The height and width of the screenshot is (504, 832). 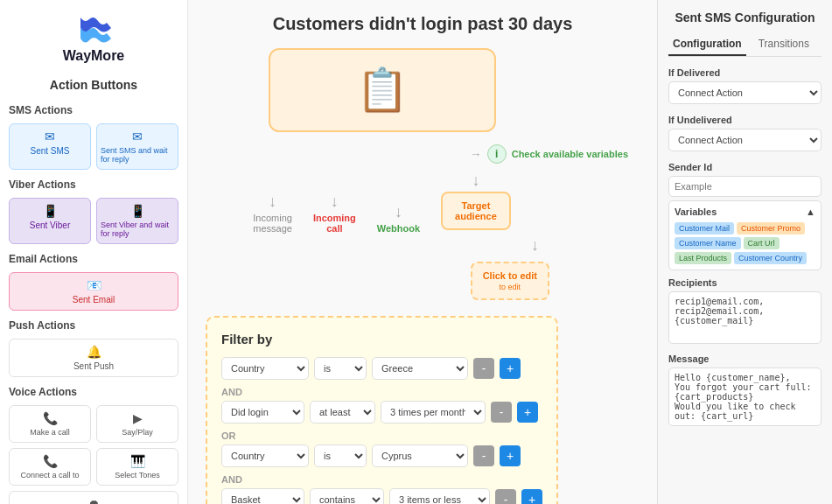 What do you see at coordinates (50, 136) in the screenshot?
I see `sms-icon: ✉` at bounding box center [50, 136].